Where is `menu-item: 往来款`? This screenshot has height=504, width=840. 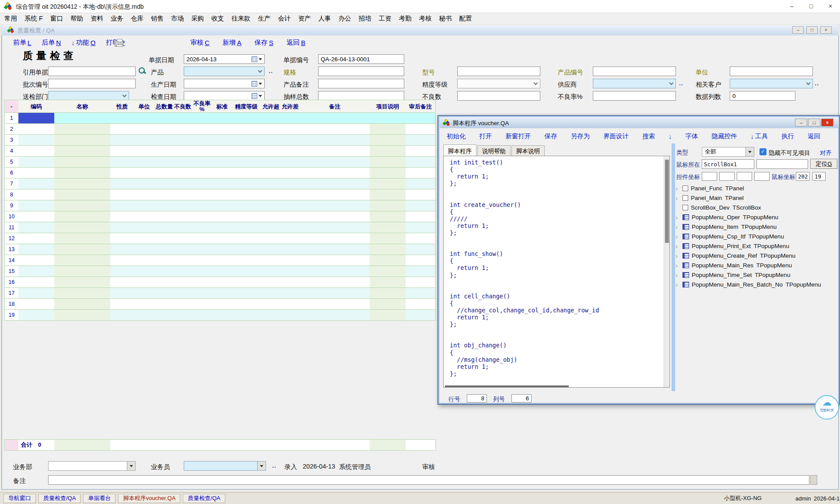
menu-item: 往来款 is located at coordinates (241, 18).